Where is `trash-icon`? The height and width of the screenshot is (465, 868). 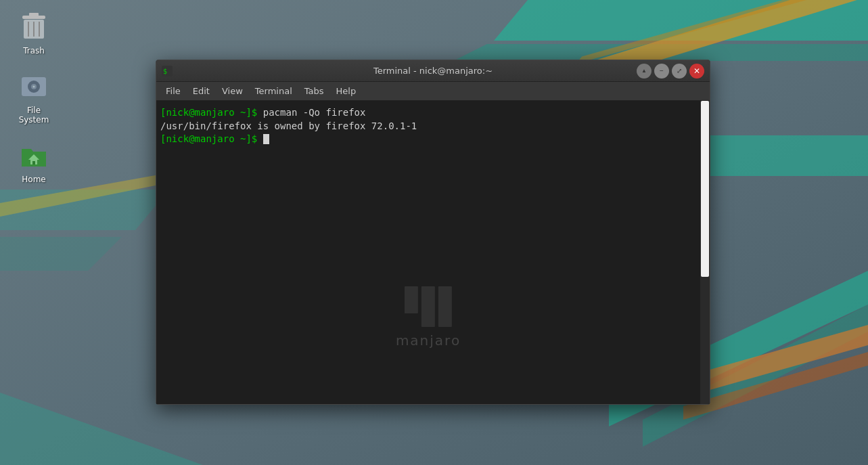 trash-icon is located at coordinates (34, 27).